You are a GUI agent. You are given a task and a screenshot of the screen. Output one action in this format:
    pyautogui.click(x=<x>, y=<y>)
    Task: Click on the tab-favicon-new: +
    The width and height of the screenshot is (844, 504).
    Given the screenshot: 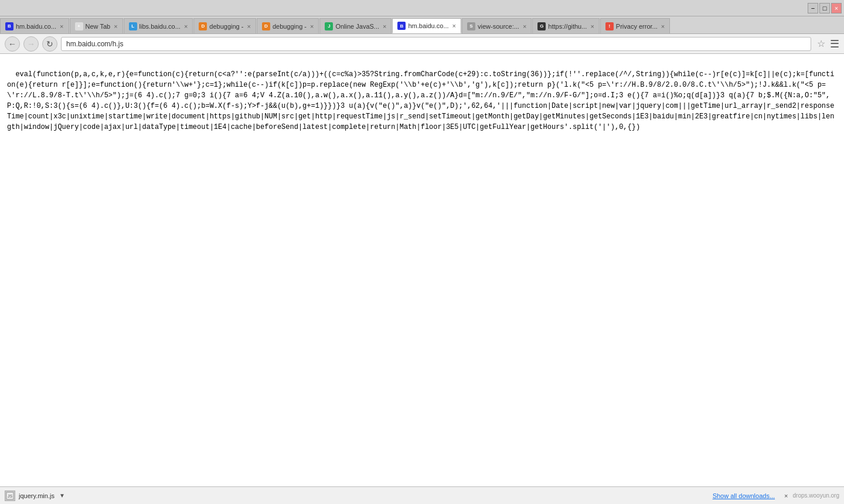 What is the action you would take?
    pyautogui.click(x=79, y=26)
    